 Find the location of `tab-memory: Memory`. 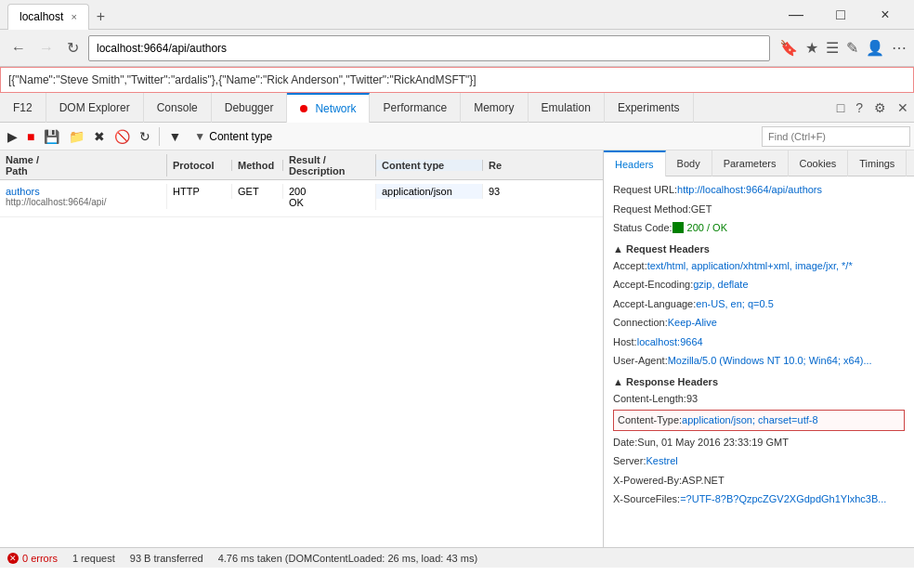

tab-memory: Memory is located at coordinates (494, 108).